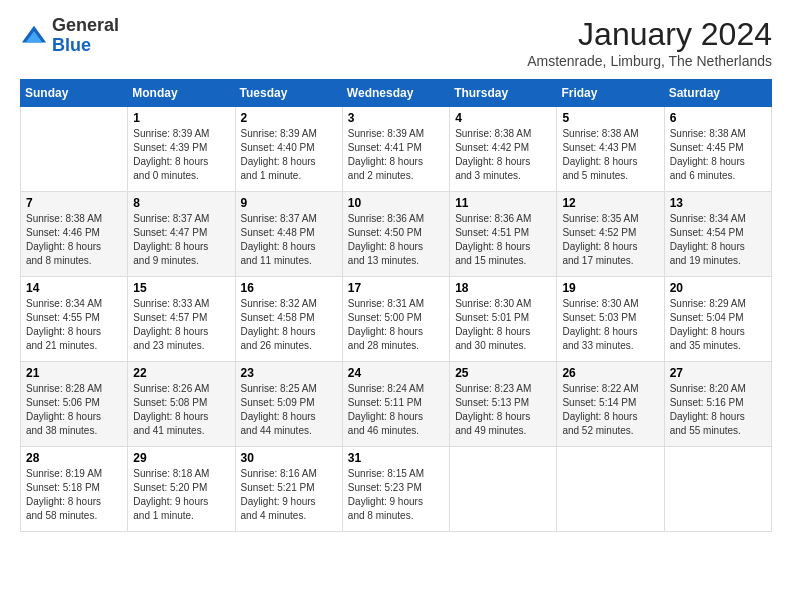  Describe the element at coordinates (503, 155) in the screenshot. I see `day-info: Sunrise: 8:38 AM Sunset: 4:42 PM Dayligh…` at that location.